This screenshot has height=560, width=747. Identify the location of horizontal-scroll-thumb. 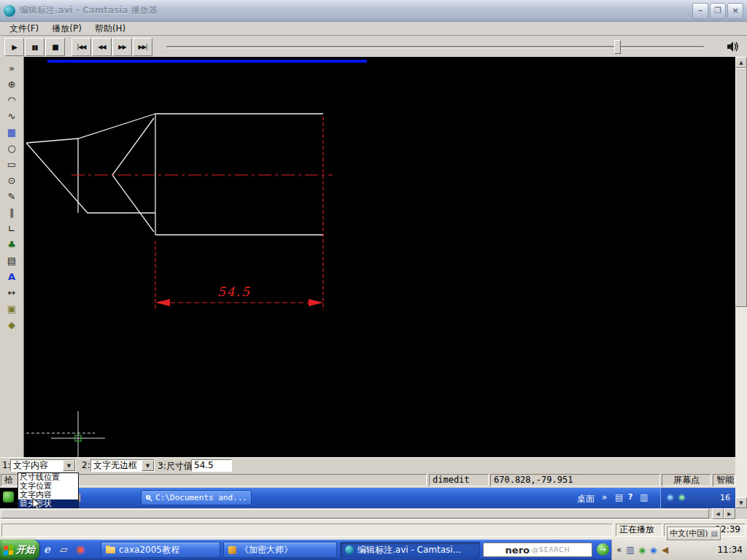
(355, 513).